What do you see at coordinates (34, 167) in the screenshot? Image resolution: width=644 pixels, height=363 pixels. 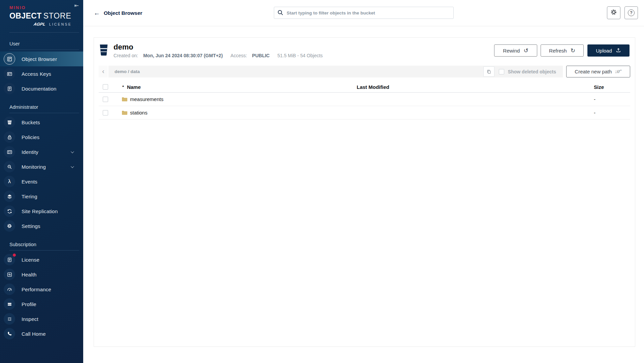 I see `sidebar-item-label: Monitoring` at bounding box center [34, 167].